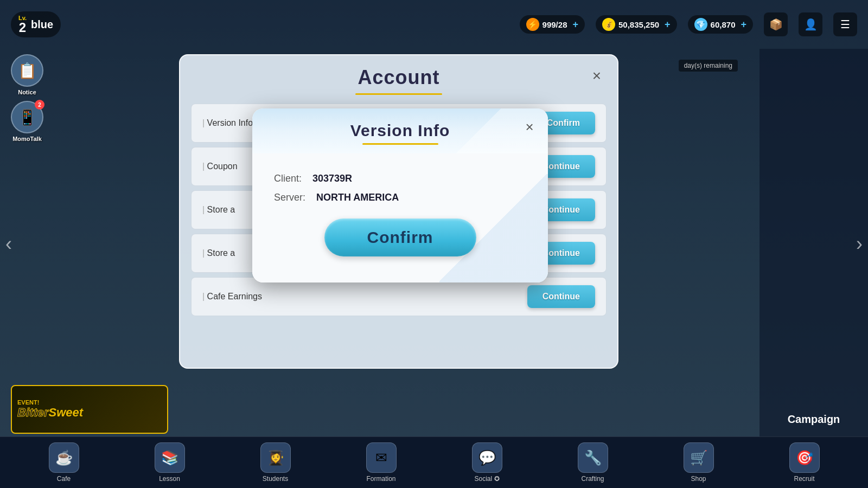 The width and height of the screenshot is (868, 488). I want to click on momotalk-icon: 📱 2, so click(27, 117).